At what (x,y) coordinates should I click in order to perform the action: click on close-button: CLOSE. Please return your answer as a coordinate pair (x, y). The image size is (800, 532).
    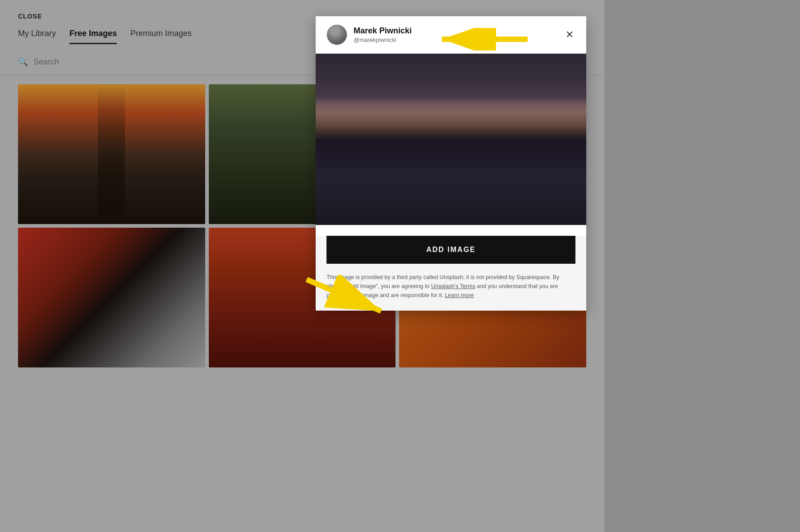
    Looking at the image, I should click on (30, 14).